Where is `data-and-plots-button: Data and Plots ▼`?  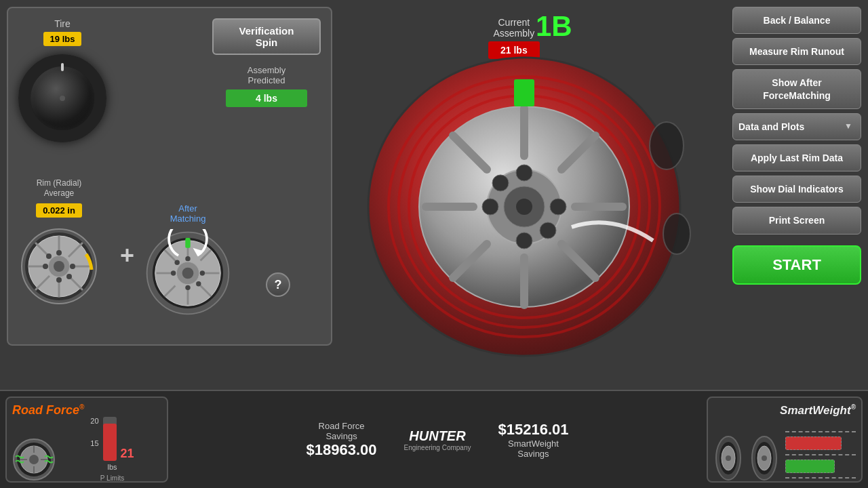 data-and-plots-button: Data and Plots ▼ is located at coordinates (797, 127).